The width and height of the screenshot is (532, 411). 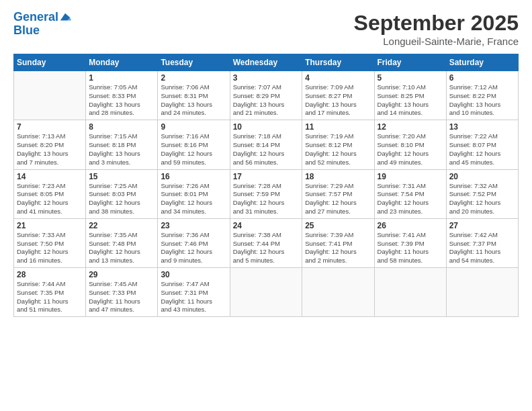 I want to click on day-number: 16, so click(x=193, y=177).